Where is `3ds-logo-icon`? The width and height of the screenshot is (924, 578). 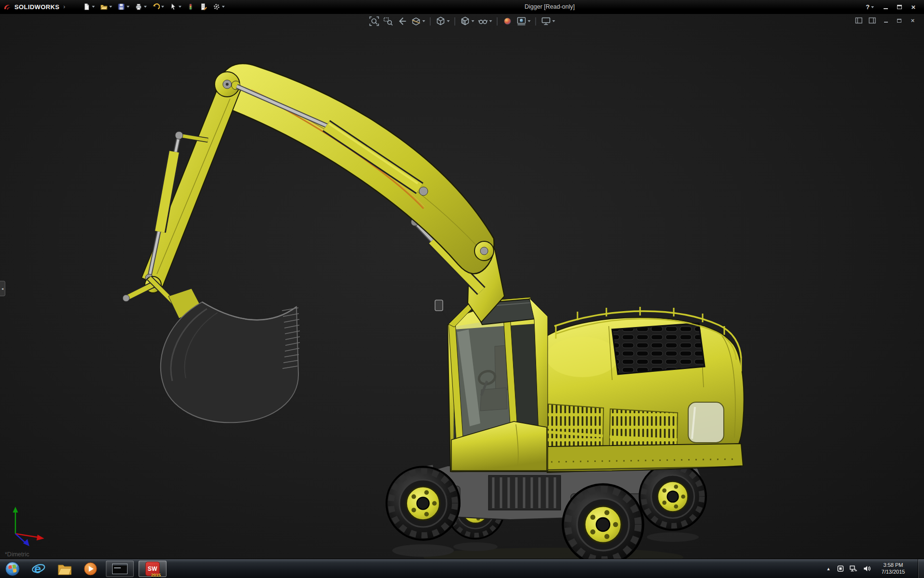 3ds-logo-icon is located at coordinates (7, 7).